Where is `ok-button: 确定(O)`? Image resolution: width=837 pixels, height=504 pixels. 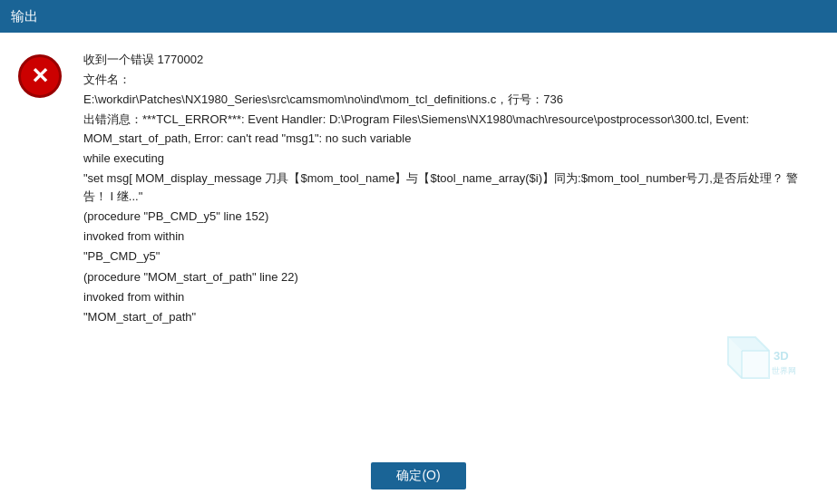
ok-button: 确定(O) is located at coordinates (418, 476).